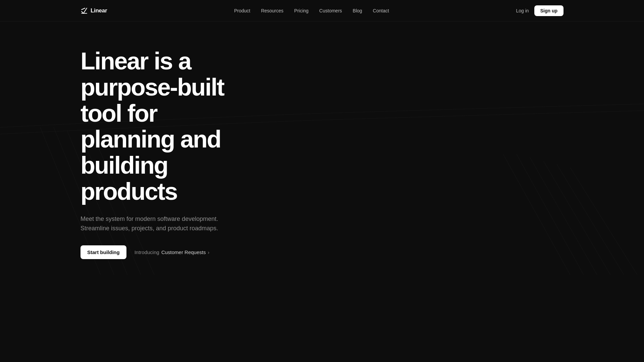  Describe the element at coordinates (209, 252) in the screenshot. I see `chevron-right-icon: ›` at that location.